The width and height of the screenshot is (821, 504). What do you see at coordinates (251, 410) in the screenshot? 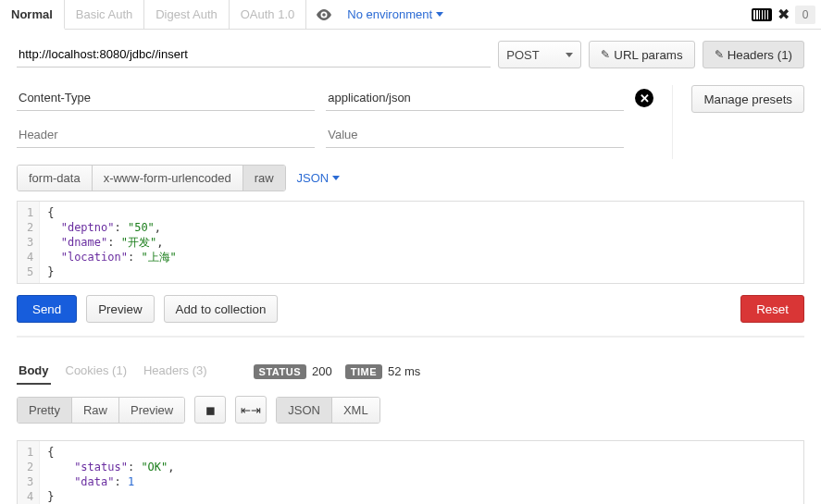
I see `wrap-lines-icon: ⇤⇥` at bounding box center [251, 410].